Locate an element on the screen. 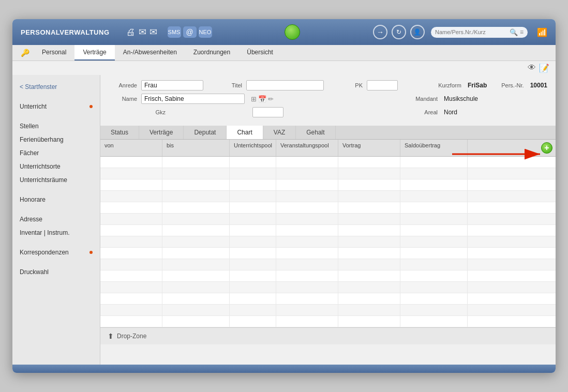 This screenshot has width=568, height=392. titel-input is located at coordinates (285, 85).